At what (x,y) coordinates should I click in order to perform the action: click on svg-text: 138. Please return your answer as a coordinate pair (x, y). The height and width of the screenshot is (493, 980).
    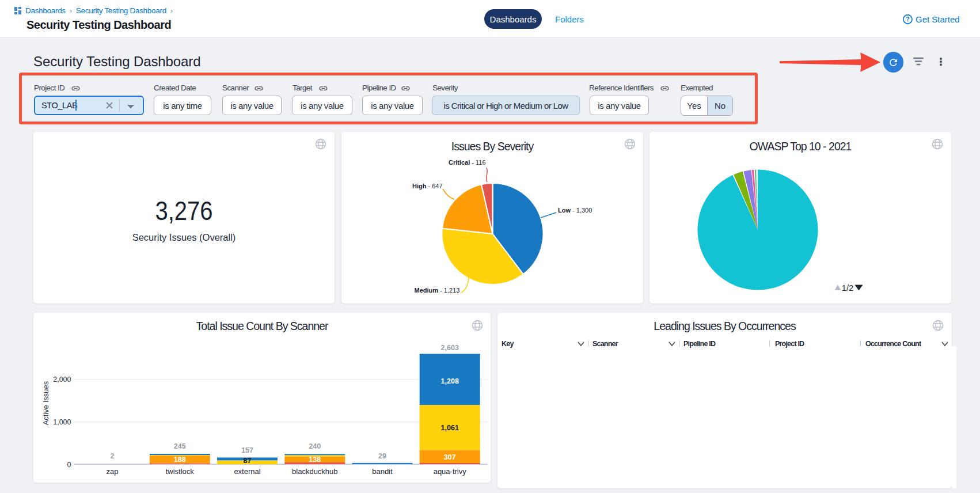
    Looking at the image, I should click on (314, 460).